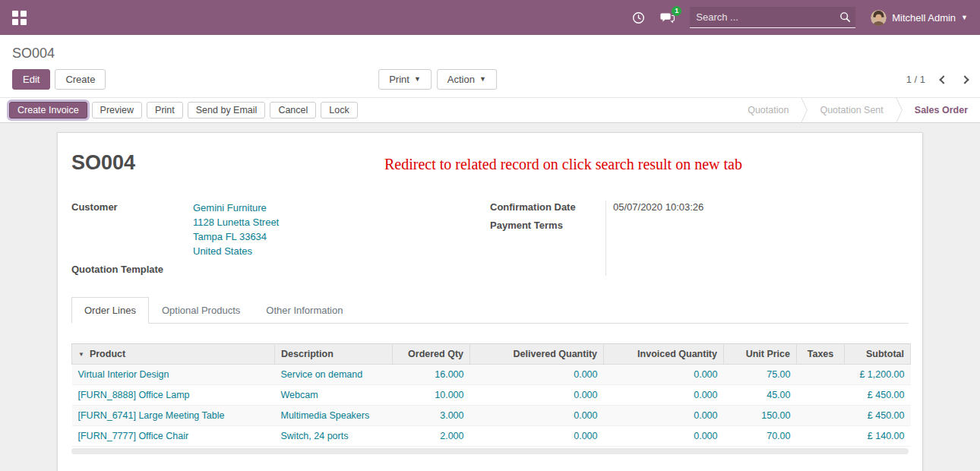 The image size is (980, 471). Describe the element at coordinates (432, 354) in the screenshot. I see `header-ordered-qty: Ordered Qty` at that location.